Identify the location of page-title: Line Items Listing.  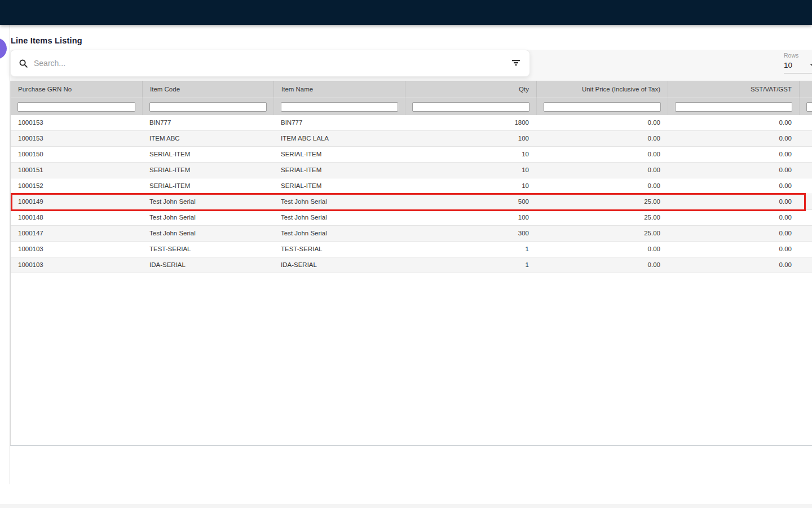
(46, 41).